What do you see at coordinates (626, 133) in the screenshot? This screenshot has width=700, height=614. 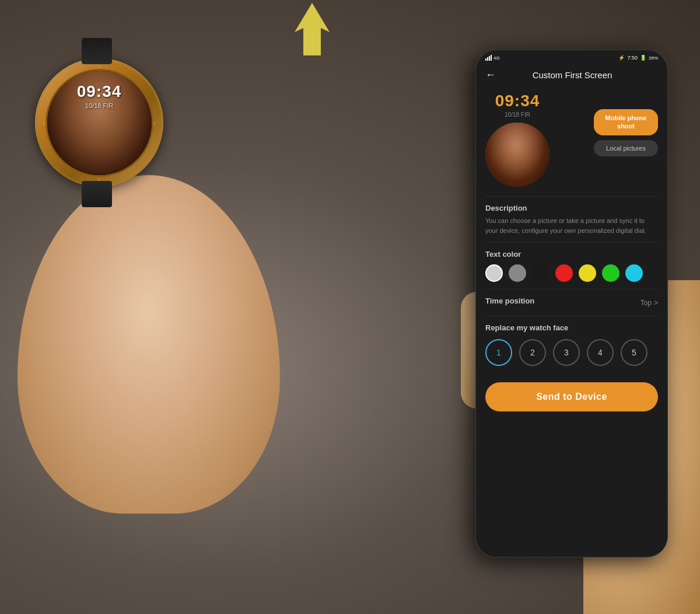 I see `preview-right: Mobile phone shoot Local pictures` at bounding box center [626, 133].